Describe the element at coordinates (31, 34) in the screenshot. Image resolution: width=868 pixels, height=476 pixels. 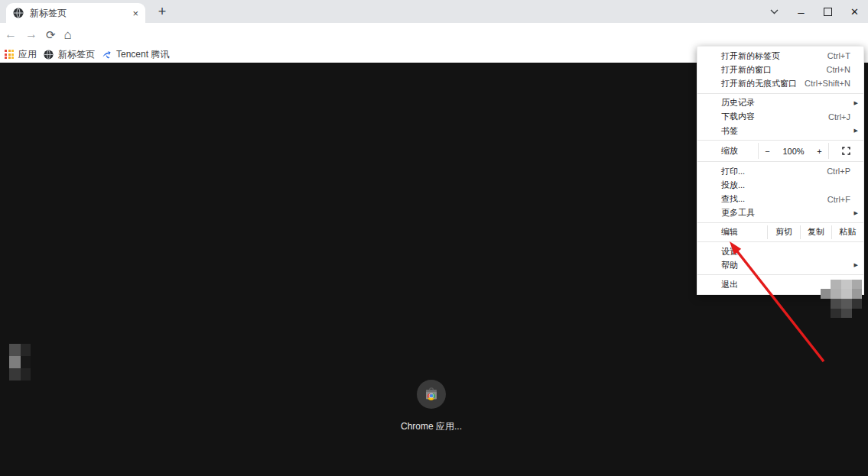
I see `forward-icon: →` at that location.